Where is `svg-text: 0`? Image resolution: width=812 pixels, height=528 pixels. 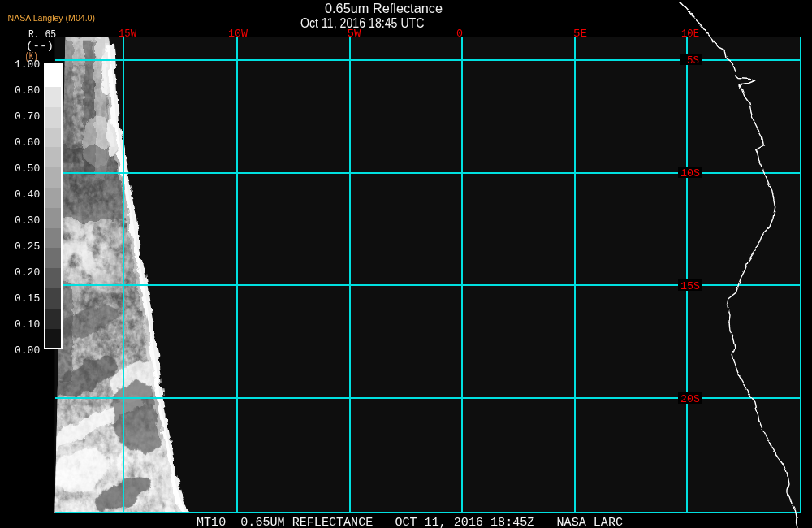
svg-text: 0 is located at coordinates (460, 34).